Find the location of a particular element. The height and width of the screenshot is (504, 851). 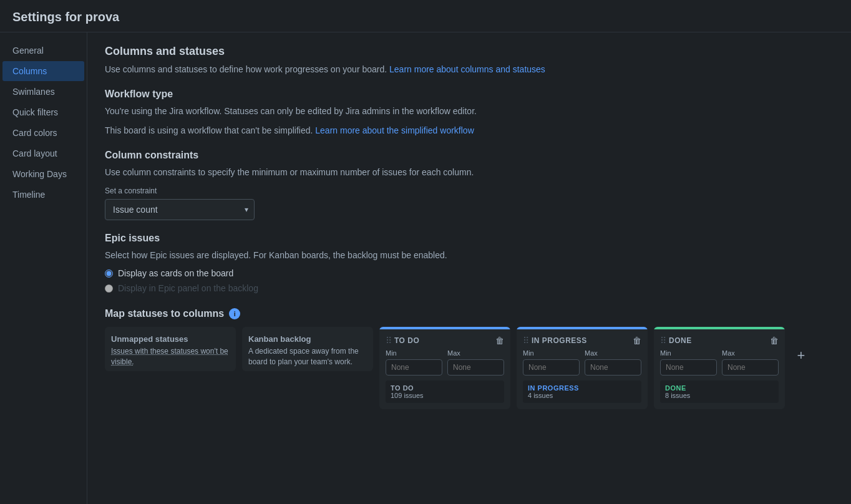

constraint-select: Issue count Issue count including sub-ta… is located at coordinates (180, 210).